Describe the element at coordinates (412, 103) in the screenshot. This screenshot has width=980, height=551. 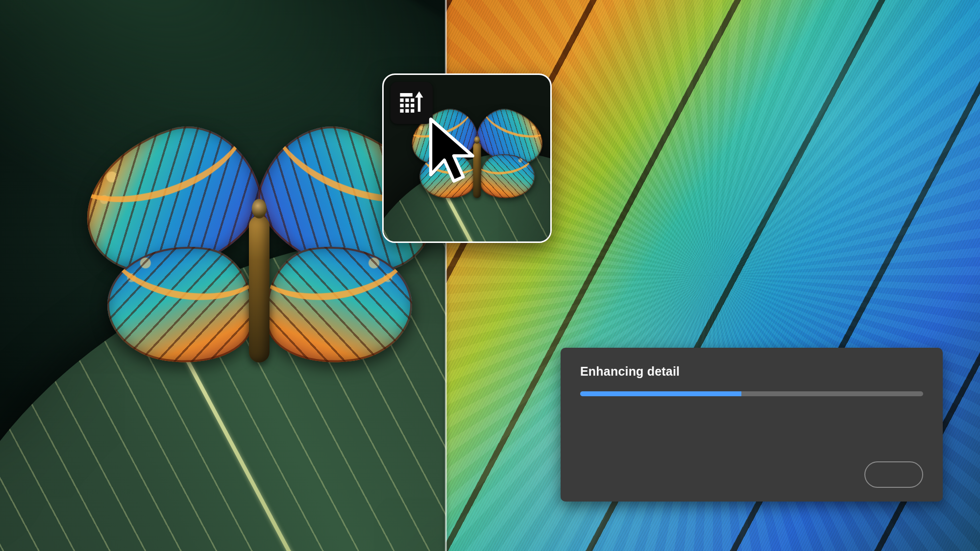
I see `upscale-grid-icon` at that location.